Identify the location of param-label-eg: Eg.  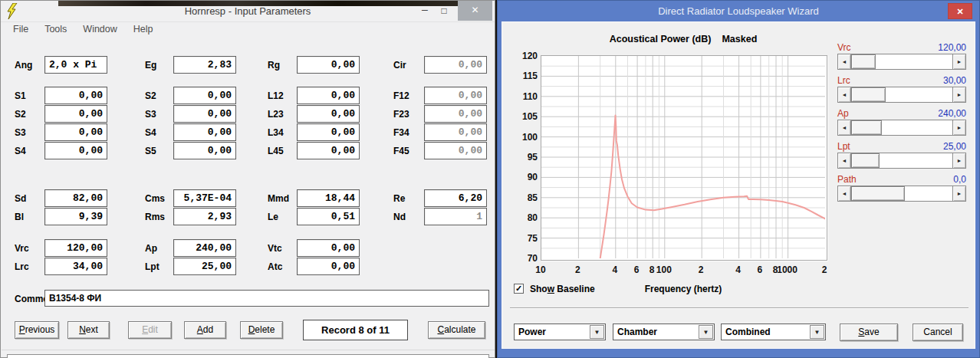
(150, 65).